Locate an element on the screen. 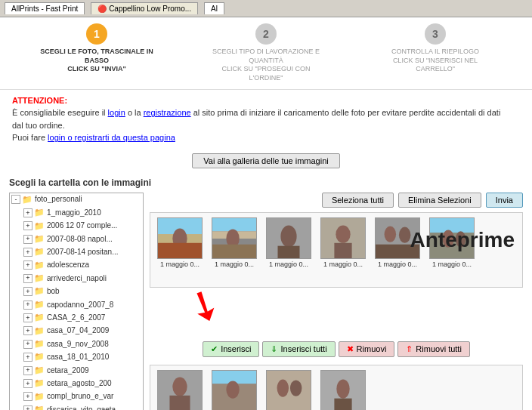 Image resolution: width=532 pixels, height=410 pixels. attention-line3-pre: Puoi fare is located at coordinates (30, 137).